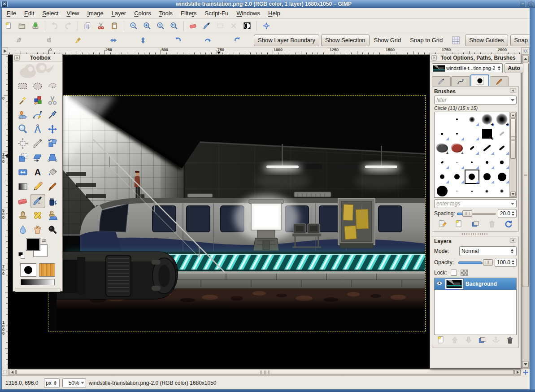  I want to click on default-colors-icon, so click(22, 256).